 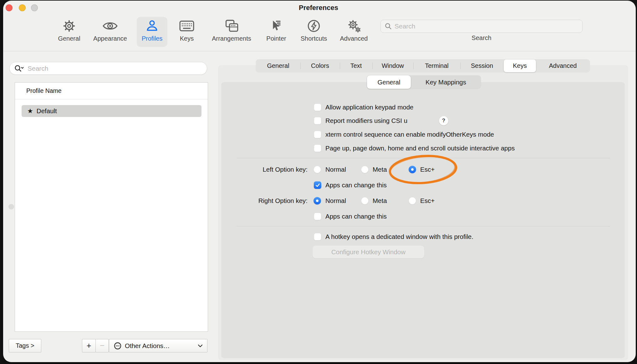 What do you see at coordinates (69, 26) in the screenshot?
I see `gear-icon` at bounding box center [69, 26].